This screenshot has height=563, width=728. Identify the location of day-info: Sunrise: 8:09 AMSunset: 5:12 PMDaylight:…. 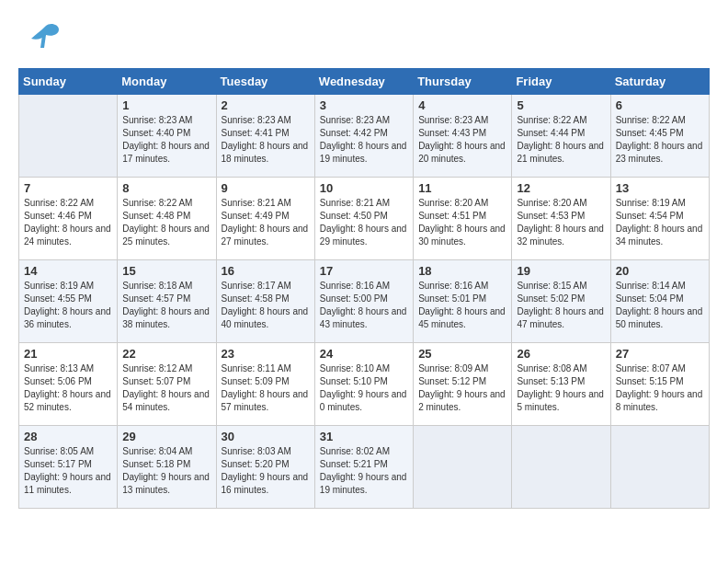
(462, 388).